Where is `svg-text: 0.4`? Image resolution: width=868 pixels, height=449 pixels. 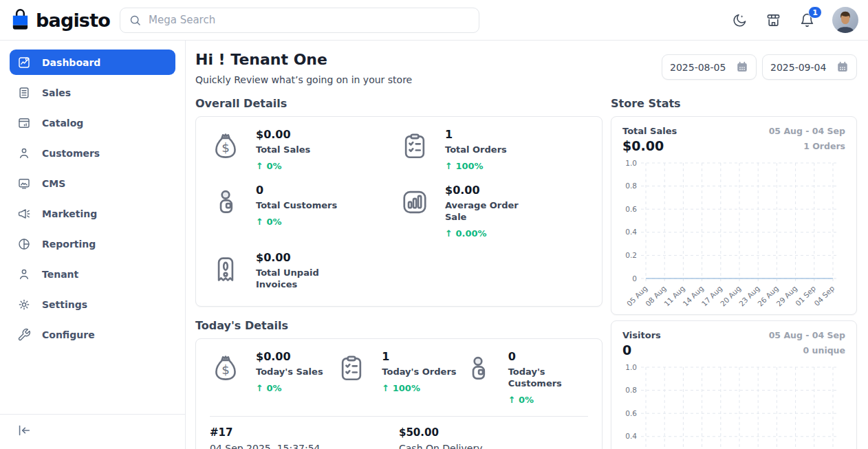
svg-text: 0.4 is located at coordinates (631, 436).